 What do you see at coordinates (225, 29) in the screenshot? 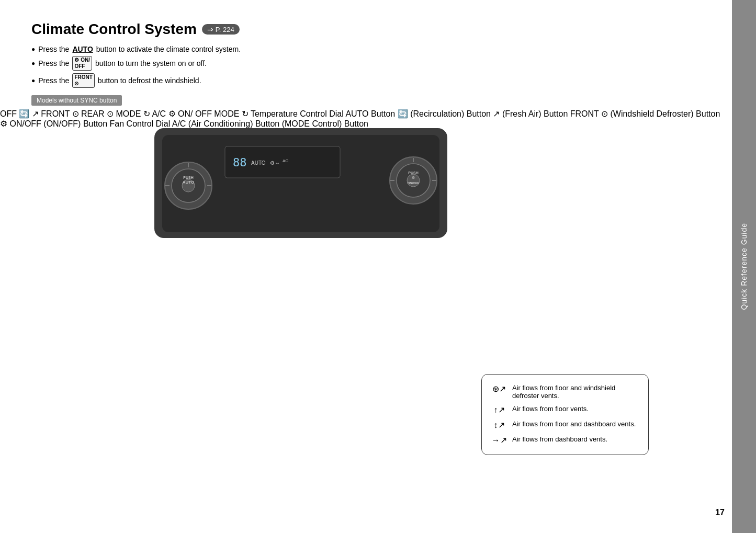
I see `page-ref-number: P. 224` at bounding box center [225, 29].